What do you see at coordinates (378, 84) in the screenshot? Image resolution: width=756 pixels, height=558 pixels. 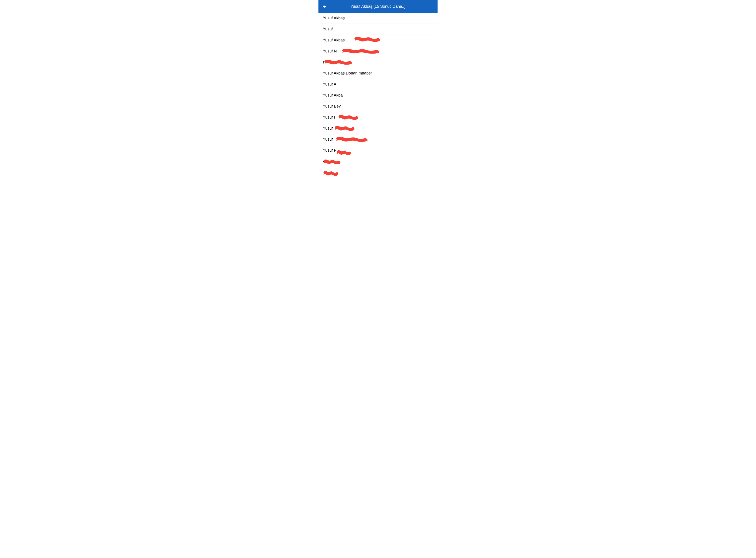 I see `list-item: Yusuf A` at bounding box center [378, 84].